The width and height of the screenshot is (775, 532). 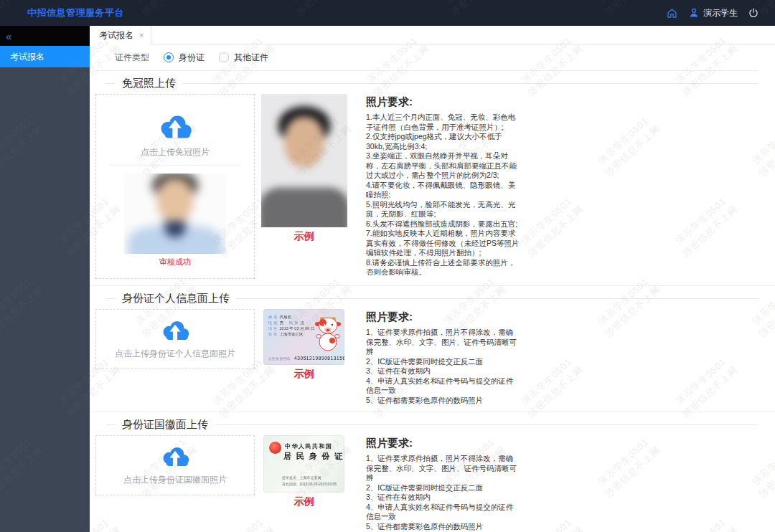 I want to click on section-title-id-back: 身份证国徽面上传, so click(x=427, y=424).